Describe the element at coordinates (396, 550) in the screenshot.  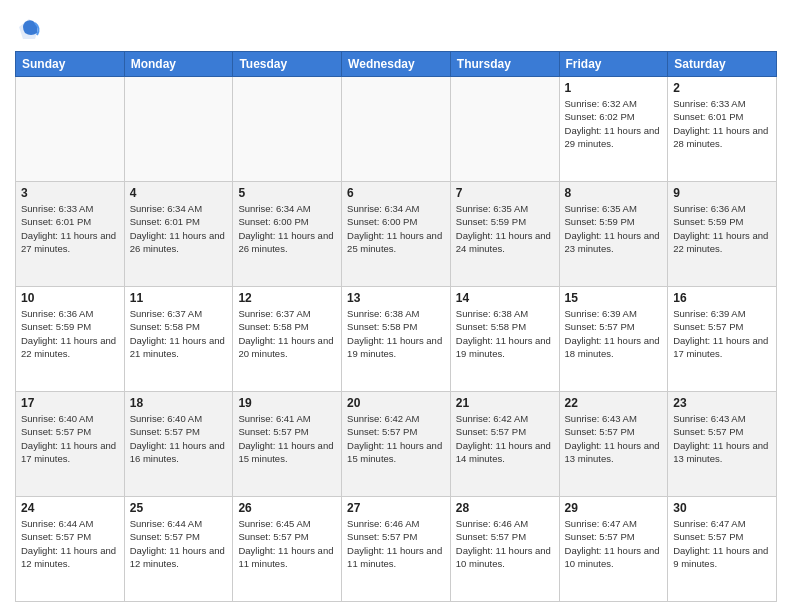
I see `calendar-cell: 27Sunrise: 6:46 AMSunset: 5:57 PMDayligh…` at that location.